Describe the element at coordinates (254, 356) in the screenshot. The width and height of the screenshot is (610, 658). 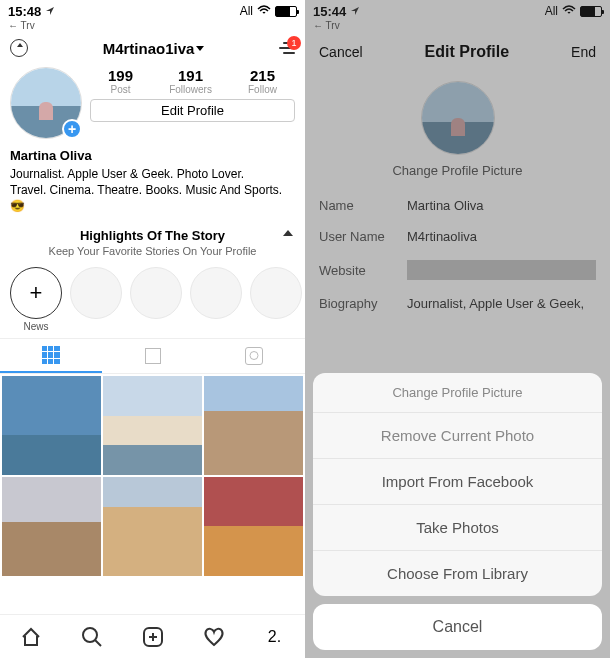
I see `tagged-tab` at that location.